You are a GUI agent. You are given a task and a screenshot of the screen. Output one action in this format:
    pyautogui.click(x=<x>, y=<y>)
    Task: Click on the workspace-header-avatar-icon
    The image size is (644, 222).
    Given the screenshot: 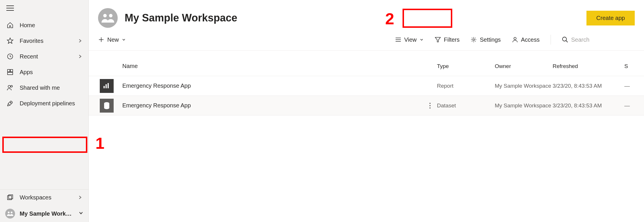 What is the action you would take?
    pyautogui.click(x=108, y=18)
    